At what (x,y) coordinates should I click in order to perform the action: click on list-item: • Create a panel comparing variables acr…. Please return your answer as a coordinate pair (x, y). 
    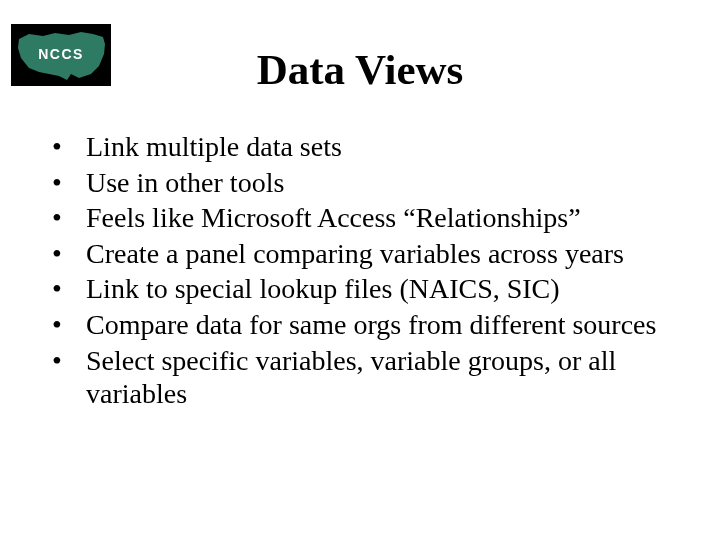
    Looking at the image, I should click on (364, 254).